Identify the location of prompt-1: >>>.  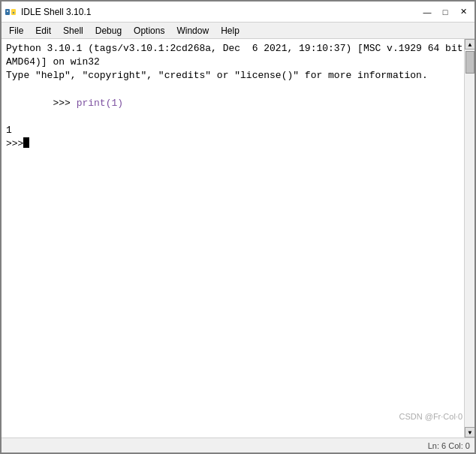
(65, 104).